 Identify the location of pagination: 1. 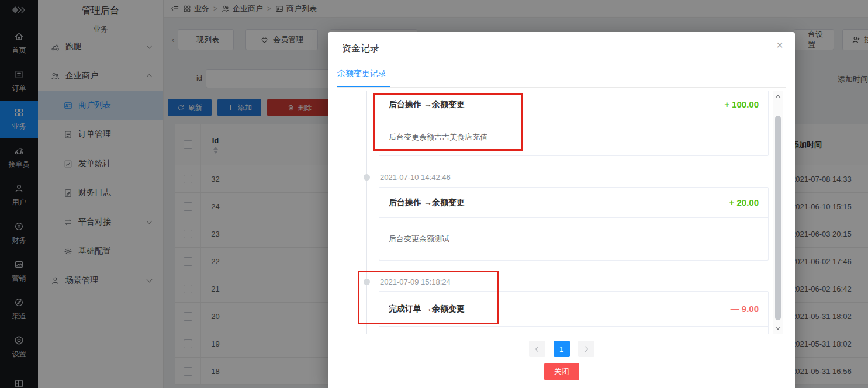
(561, 349).